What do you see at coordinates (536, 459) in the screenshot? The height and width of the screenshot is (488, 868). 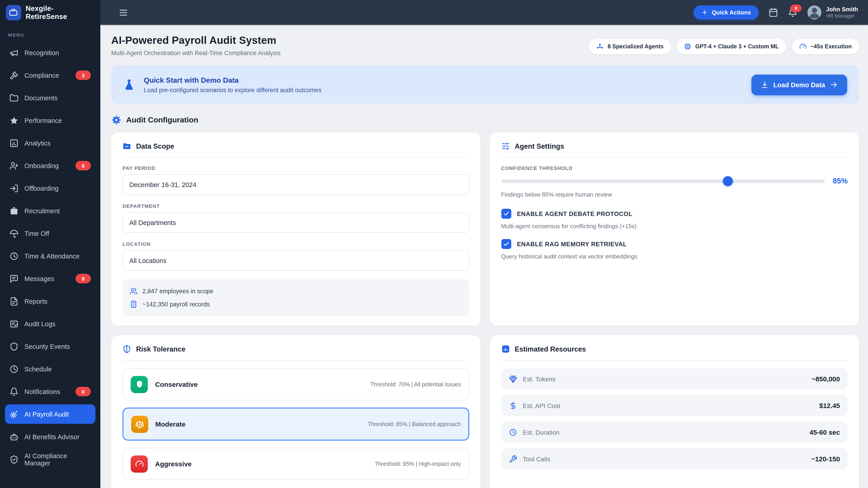 I see `tool-calls-label: Tool Calls` at bounding box center [536, 459].